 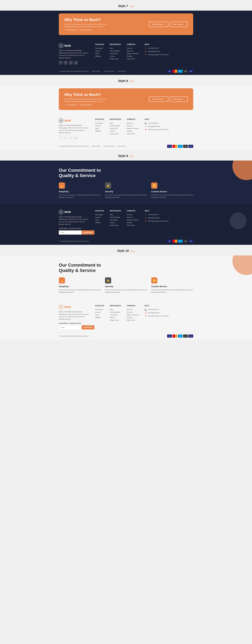 I want to click on co-happy-s7: Happy Customers, so click(x=133, y=54).